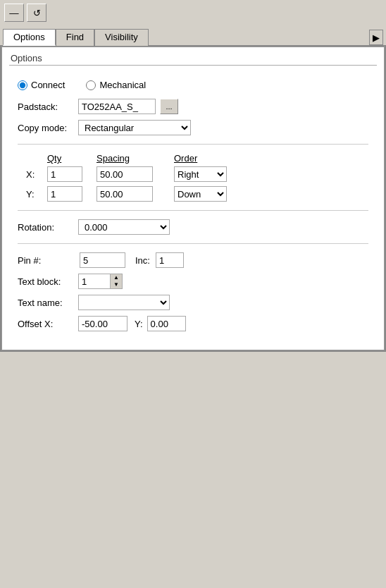 Image resolution: width=386 pixels, height=588 pixels. Describe the element at coordinates (30, 37) in the screenshot. I see `tab-options: Options` at that location.